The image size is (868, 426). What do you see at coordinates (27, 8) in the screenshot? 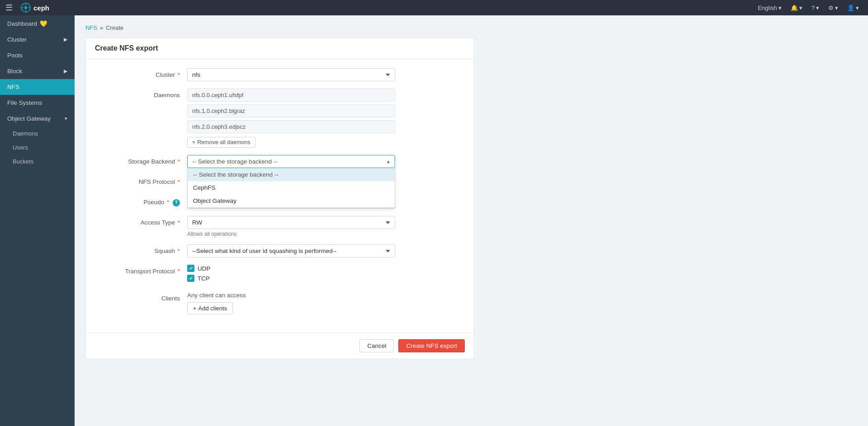
I see `navbar-left: ☰ ceph` at bounding box center [27, 8].